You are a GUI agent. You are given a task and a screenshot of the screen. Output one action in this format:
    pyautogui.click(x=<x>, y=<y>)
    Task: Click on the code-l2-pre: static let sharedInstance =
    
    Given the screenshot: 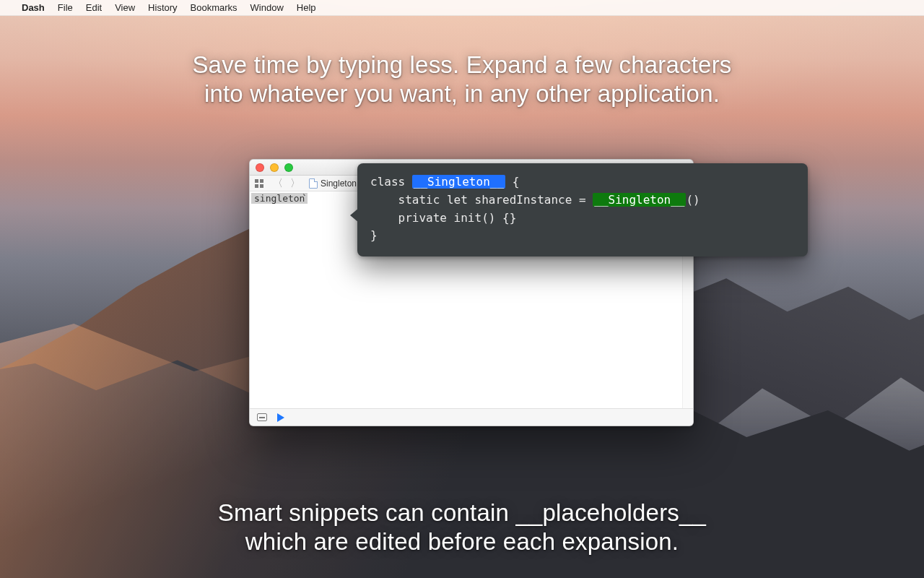 What is the action you would take?
    pyautogui.click(x=481, y=199)
    